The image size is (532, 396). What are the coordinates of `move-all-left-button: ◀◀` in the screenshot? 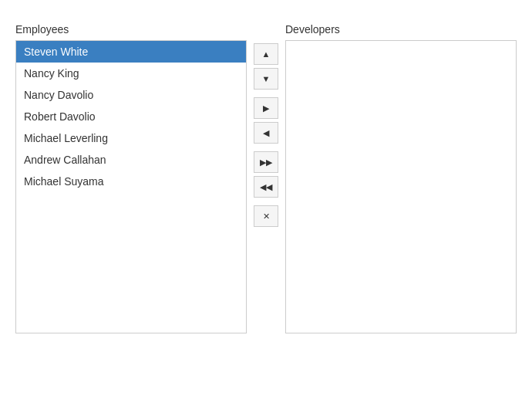 It's located at (266, 187).